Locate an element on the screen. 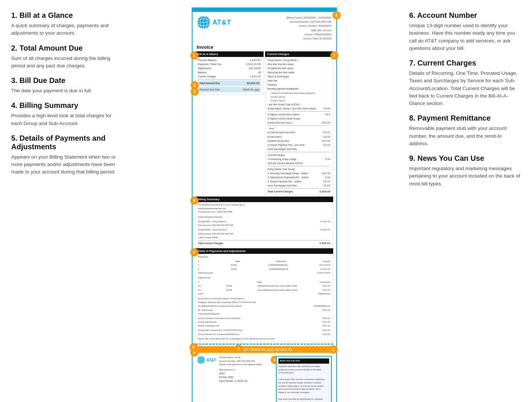 The height and width of the screenshot is (402, 532). bill-glance-col: 1 Bill At A Glance Previous Balance X,XX… is located at coordinates (229, 123).